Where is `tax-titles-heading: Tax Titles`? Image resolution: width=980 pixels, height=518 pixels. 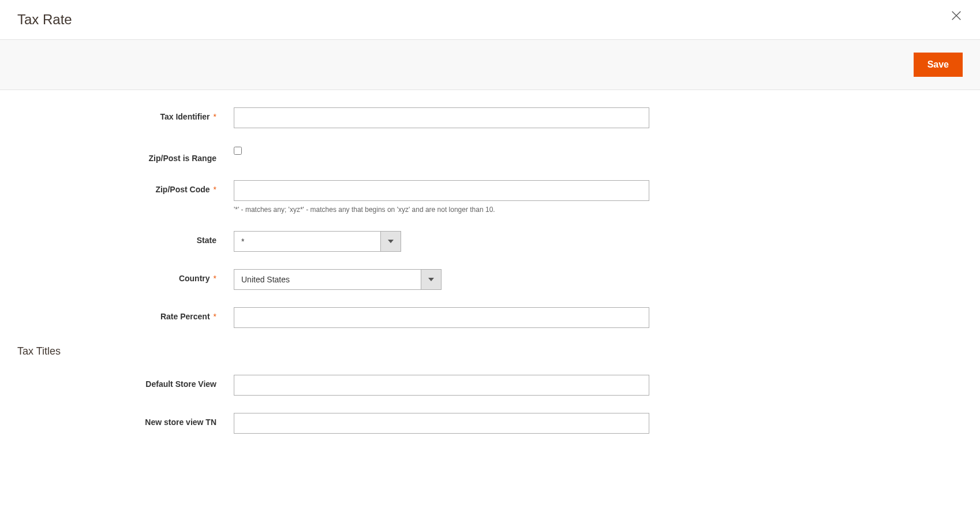 tax-titles-heading: Tax Titles is located at coordinates (490, 351).